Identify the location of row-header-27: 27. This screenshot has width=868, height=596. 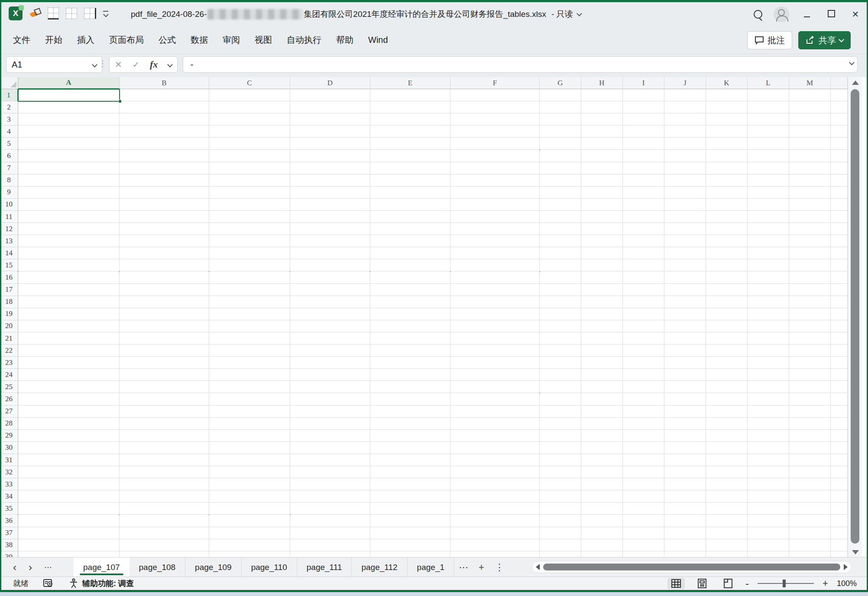
(9, 412).